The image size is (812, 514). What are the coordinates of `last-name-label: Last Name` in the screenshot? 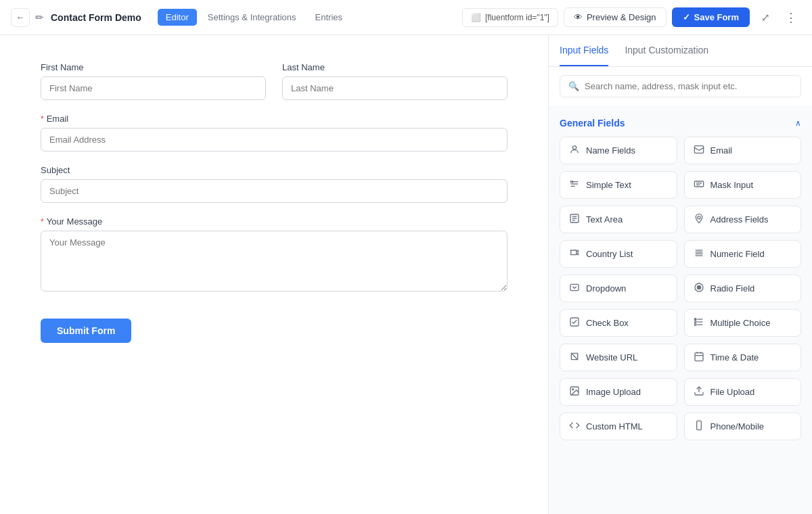 It's located at (395, 68).